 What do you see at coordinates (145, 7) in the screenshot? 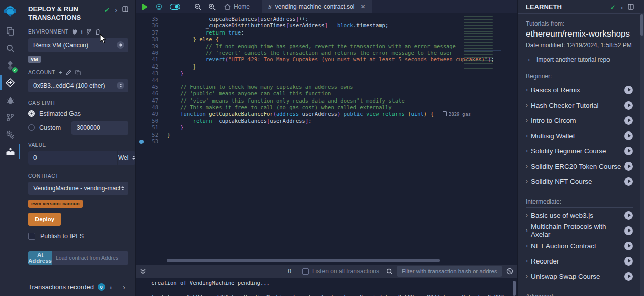
I see `run-script-icon` at bounding box center [145, 7].